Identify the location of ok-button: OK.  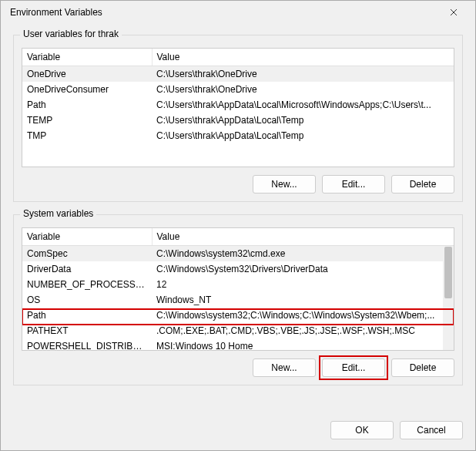
(362, 430).